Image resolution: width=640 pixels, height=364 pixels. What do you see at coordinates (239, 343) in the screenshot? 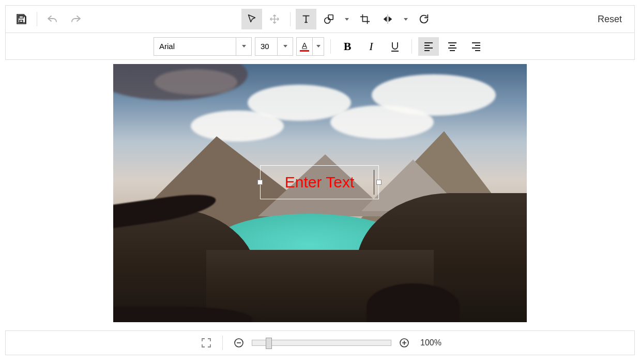
I see `zoom-out-button` at bounding box center [239, 343].